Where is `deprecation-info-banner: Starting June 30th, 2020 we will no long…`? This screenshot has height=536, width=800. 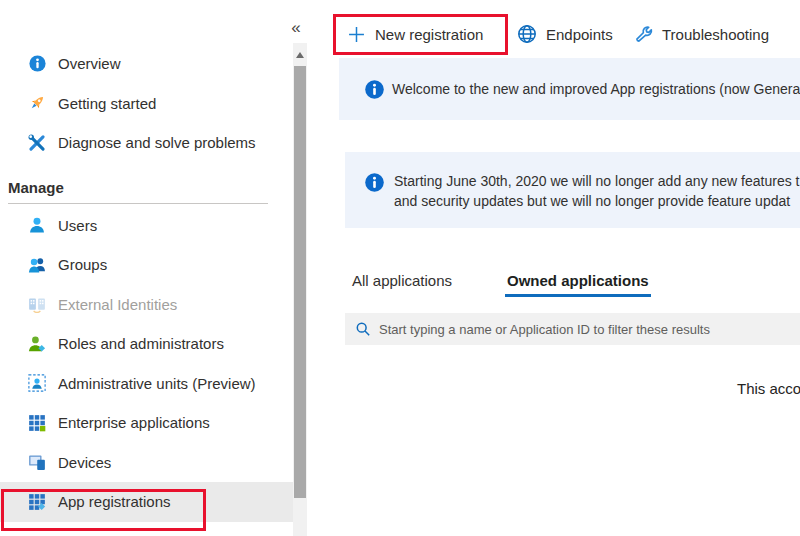 deprecation-info-banner: Starting June 30th, 2020 we will no long… is located at coordinates (572, 190).